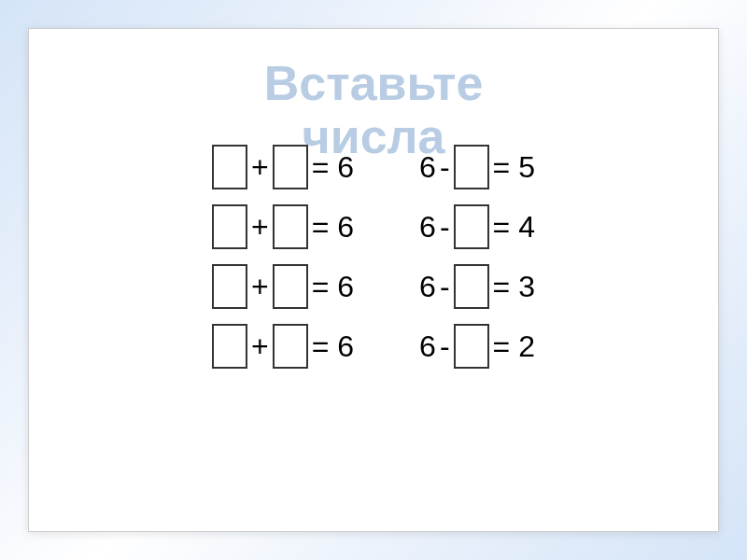 This screenshot has width=747, height=560. I want to click on right-column: 6 - = 5 6 - = 4 6 - = 3 6 - = 2, so click(477, 257).